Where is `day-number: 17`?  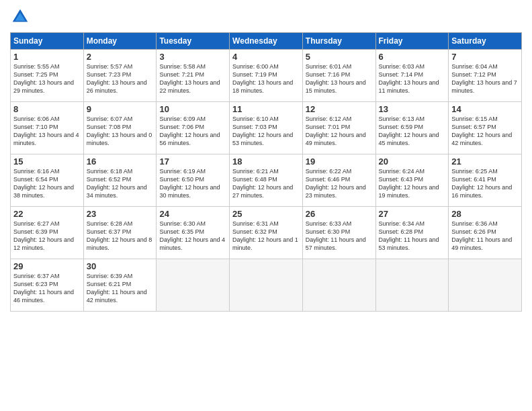 day-number: 17 is located at coordinates (193, 161).